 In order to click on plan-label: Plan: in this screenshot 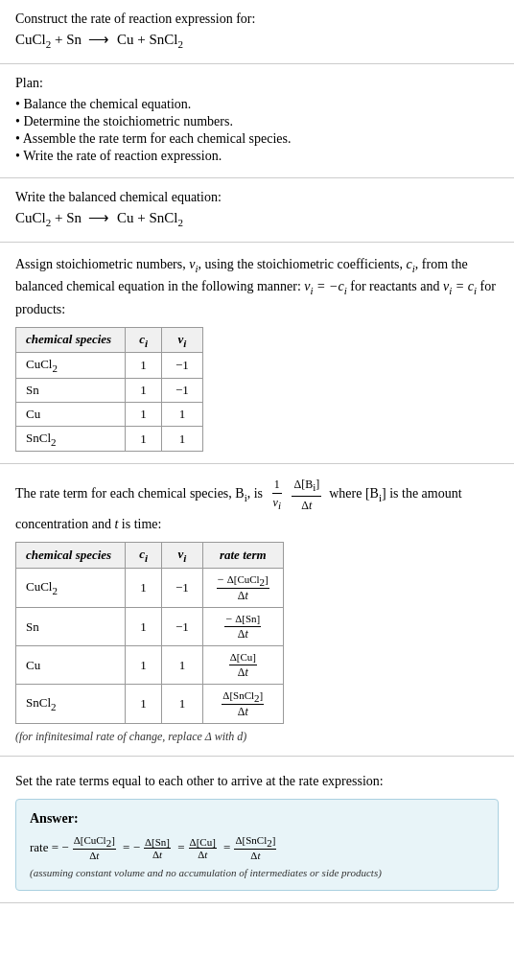, I will do `click(257, 83)`.